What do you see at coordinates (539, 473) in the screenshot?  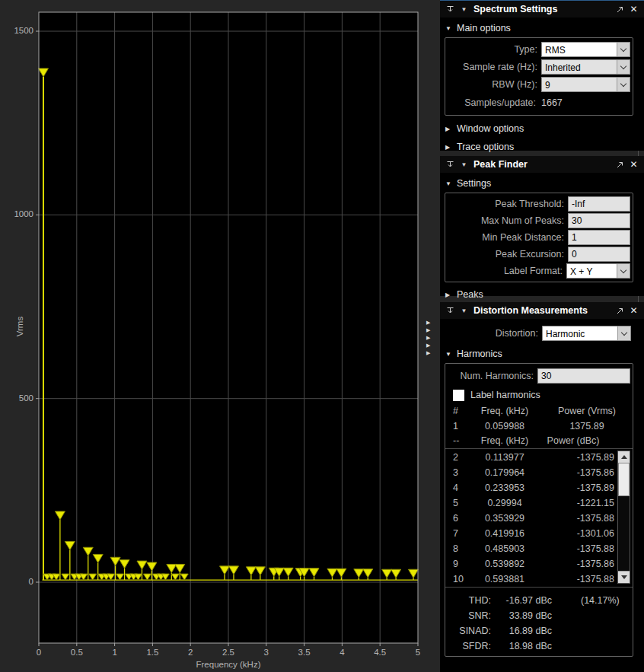 I see `table-row: 3 0.179964 -1375.86` at bounding box center [539, 473].